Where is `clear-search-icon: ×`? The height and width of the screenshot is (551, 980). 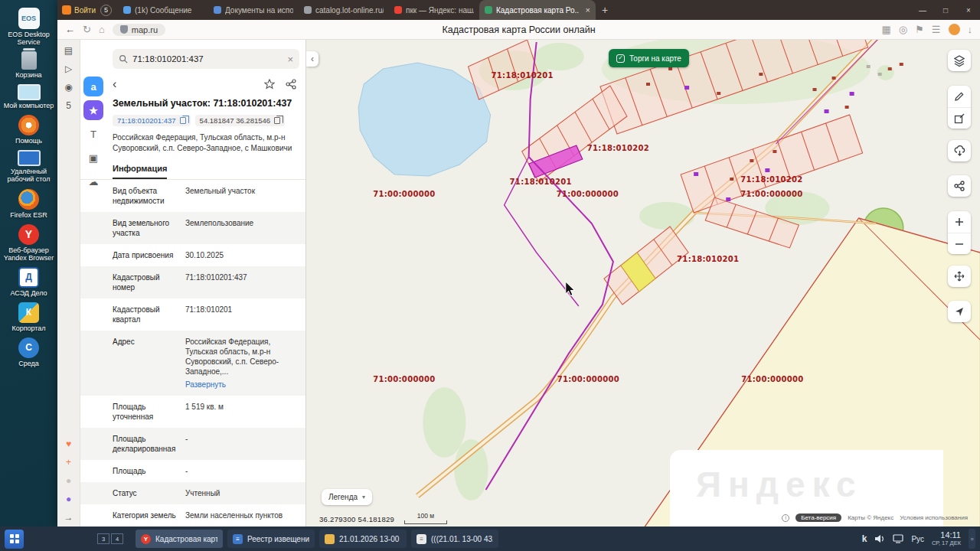 clear-search-icon: × is located at coordinates (290, 60).